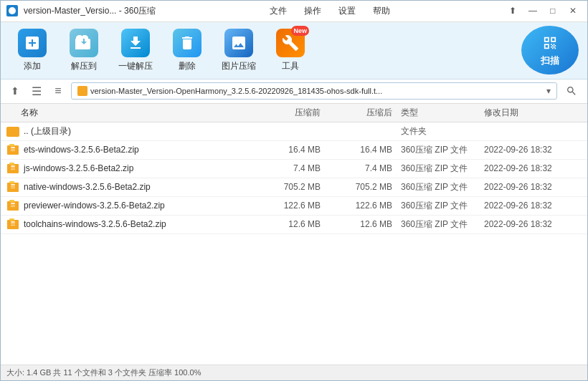 The image size is (588, 381). What do you see at coordinates (47, 132) in the screenshot?
I see `file-name-text: .. (上级目录)` at bounding box center [47, 132].